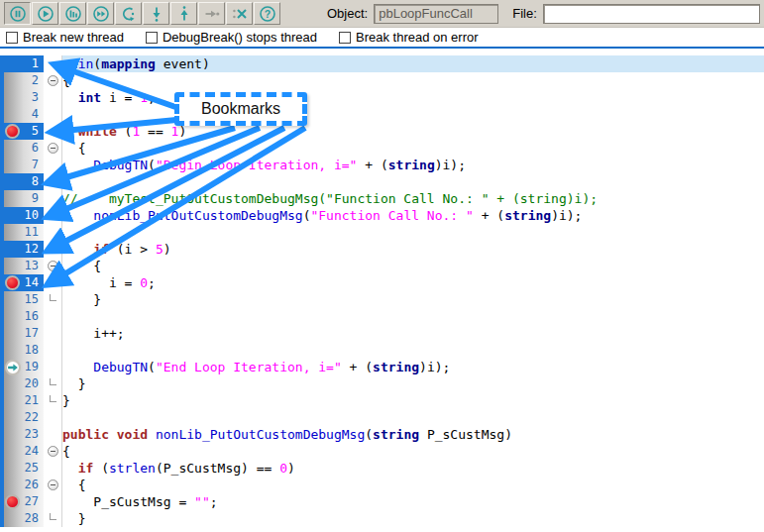  Describe the element at coordinates (22, 283) in the screenshot. I see `line-number: 14` at that location.